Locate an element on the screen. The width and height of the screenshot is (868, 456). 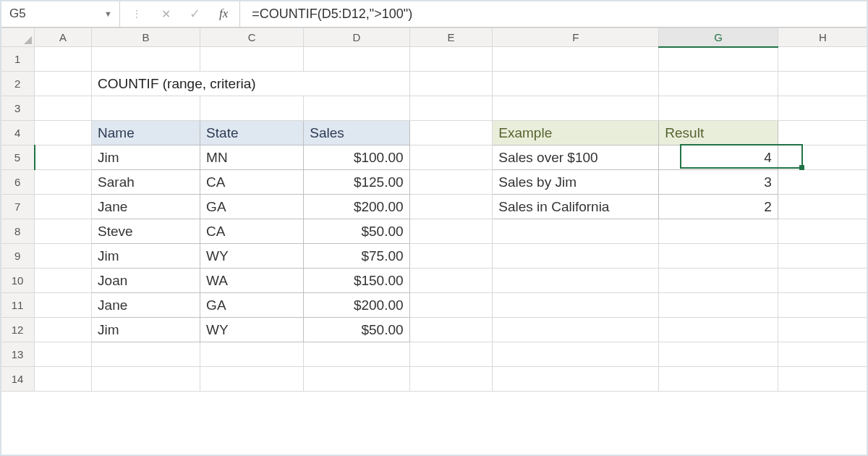
cell-C6: CA is located at coordinates (252, 182).